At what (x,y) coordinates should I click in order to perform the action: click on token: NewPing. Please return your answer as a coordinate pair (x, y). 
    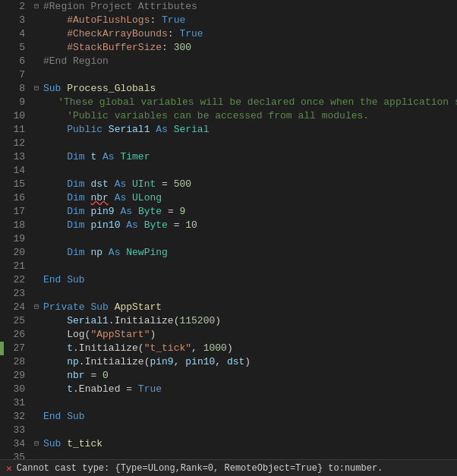
    Looking at the image, I should click on (147, 253).